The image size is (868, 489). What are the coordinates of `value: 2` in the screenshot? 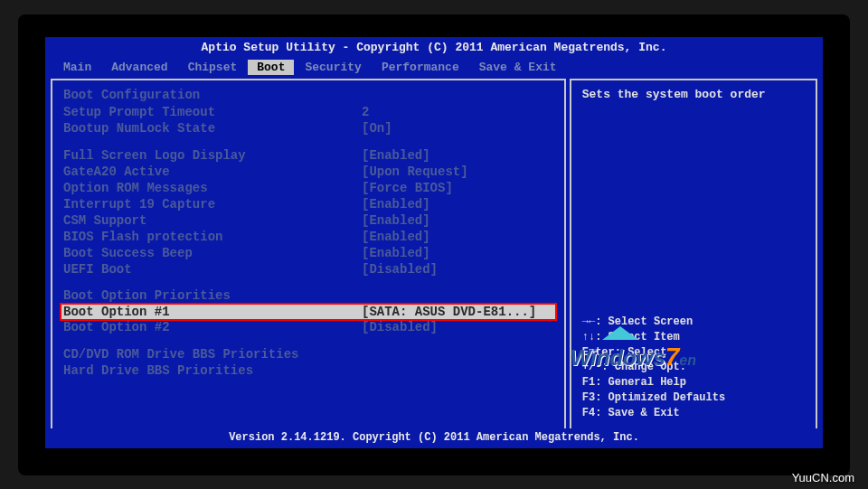 It's located at (365, 112).